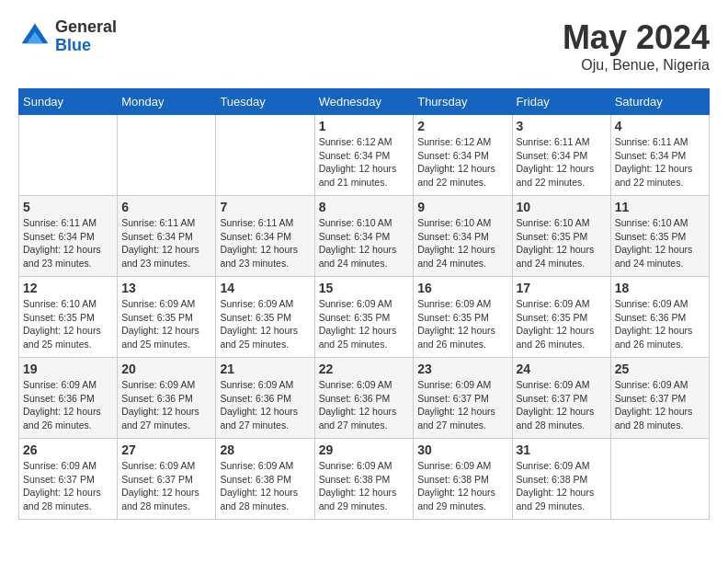 Image resolution: width=728 pixels, height=563 pixels. What do you see at coordinates (364, 126) in the screenshot?
I see `day-number: 1` at bounding box center [364, 126].